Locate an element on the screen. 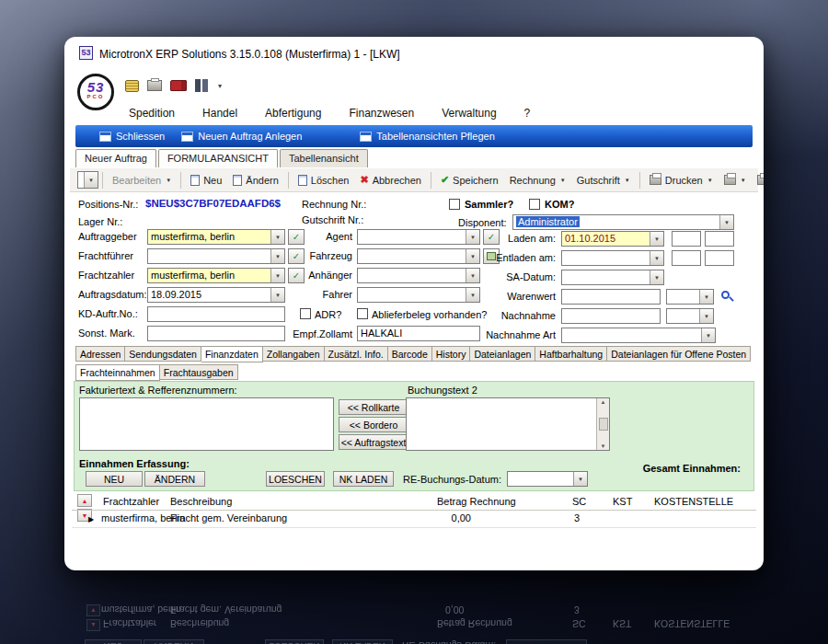 The image size is (828, 644). nachnahme-currency-combo: ▼ is located at coordinates (690, 316).